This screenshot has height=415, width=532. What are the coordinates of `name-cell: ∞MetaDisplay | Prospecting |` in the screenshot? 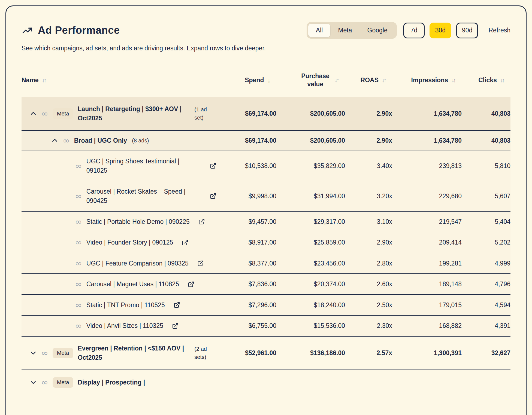 It's located at (119, 382).